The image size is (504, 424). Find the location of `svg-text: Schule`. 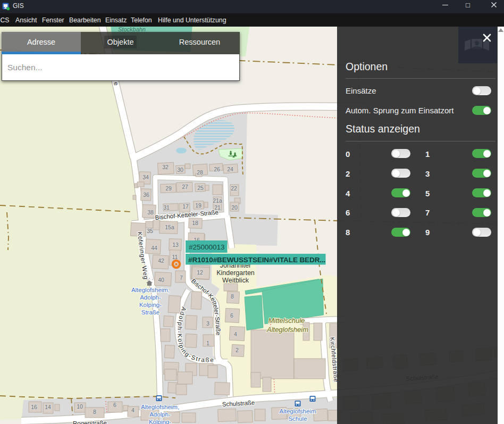

svg-text: Schule is located at coordinates (298, 419).